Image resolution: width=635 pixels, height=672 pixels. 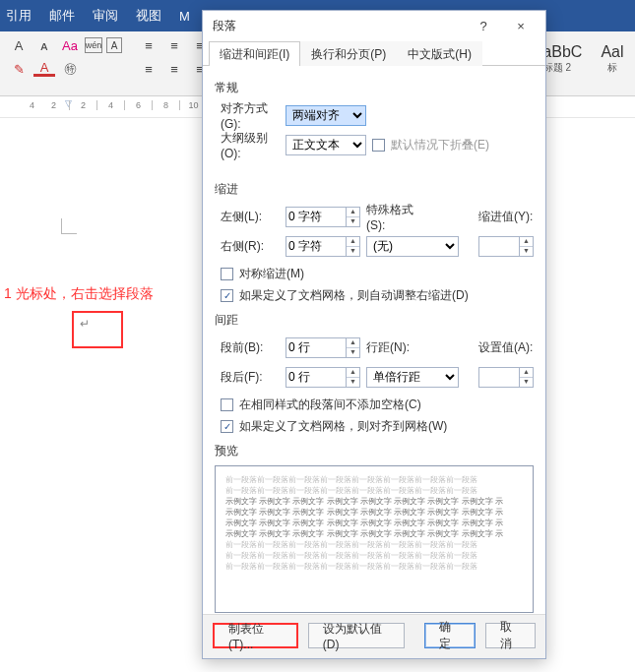 I want to click on ruler-tick: 4, so click(x=32, y=105).